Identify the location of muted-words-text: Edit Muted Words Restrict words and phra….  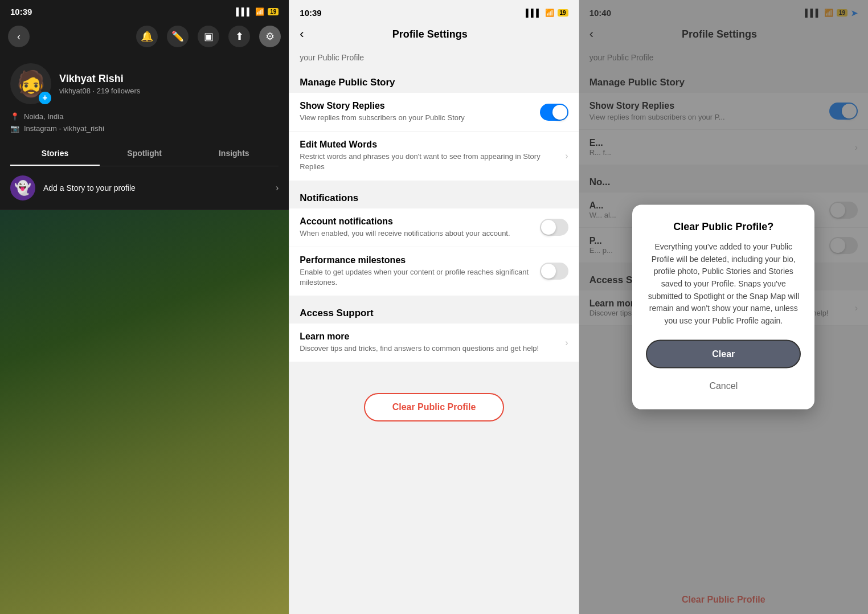
(428, 156).